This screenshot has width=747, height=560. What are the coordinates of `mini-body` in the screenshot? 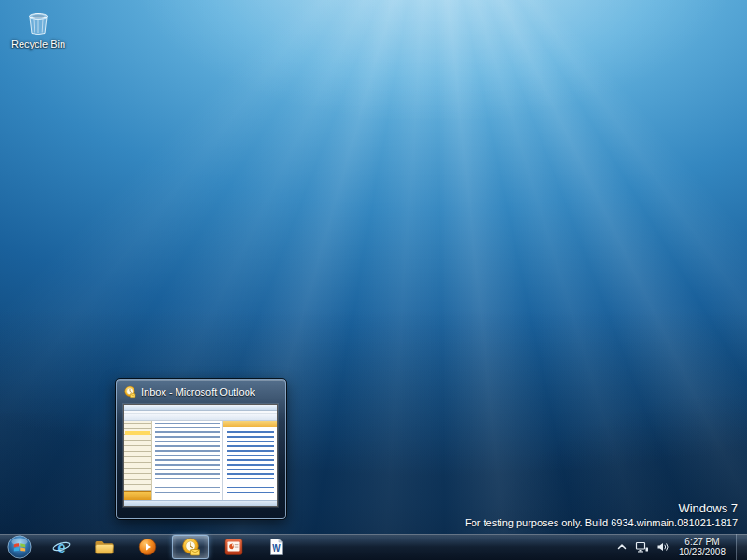 It's located at (201, 461).